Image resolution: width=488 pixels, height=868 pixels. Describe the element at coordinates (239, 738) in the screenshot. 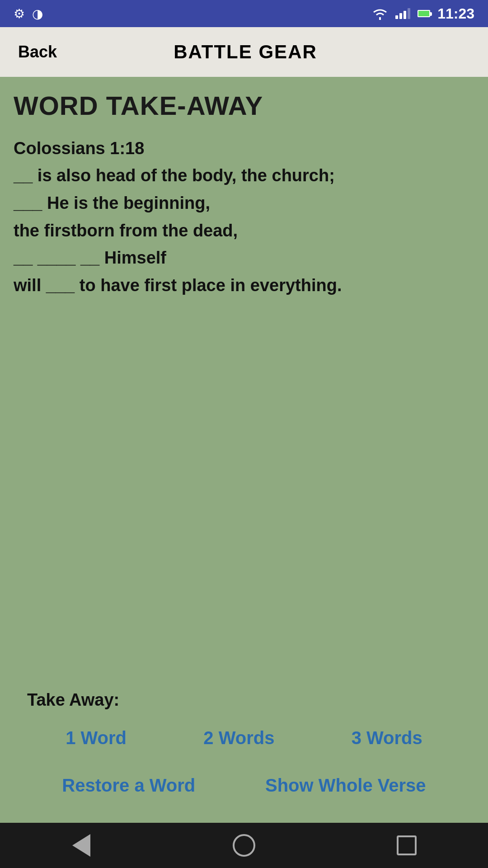

I see `take-away-2-button: 2 Words` at that location.